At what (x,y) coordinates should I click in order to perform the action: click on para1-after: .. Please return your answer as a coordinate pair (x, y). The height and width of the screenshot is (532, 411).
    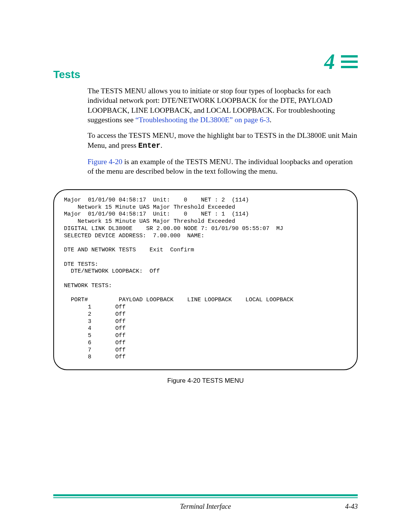
    Looking at the image, I should click on (271, 120).